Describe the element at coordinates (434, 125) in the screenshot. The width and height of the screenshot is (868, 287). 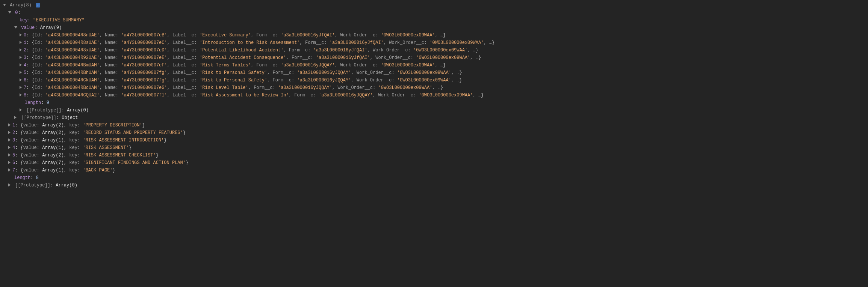
I see `array-index-collapsed: 1: {value: Array(2), key: 'PROPERTY DESC…` at that location.